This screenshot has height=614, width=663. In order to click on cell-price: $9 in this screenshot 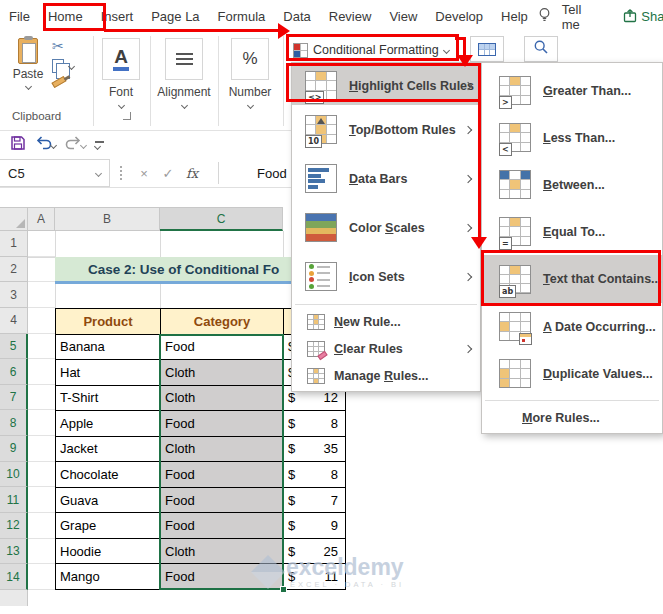, I will do `click(314, 526)`.